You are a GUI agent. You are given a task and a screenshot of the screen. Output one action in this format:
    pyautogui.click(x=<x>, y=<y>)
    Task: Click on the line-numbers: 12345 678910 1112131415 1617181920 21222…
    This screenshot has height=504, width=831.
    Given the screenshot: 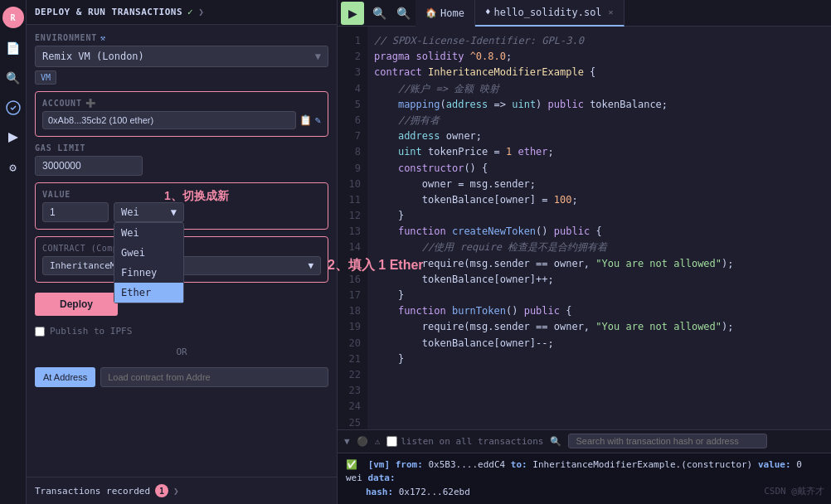 What is the action you would take?
    pyautogui.click(x=352, y=228)
    